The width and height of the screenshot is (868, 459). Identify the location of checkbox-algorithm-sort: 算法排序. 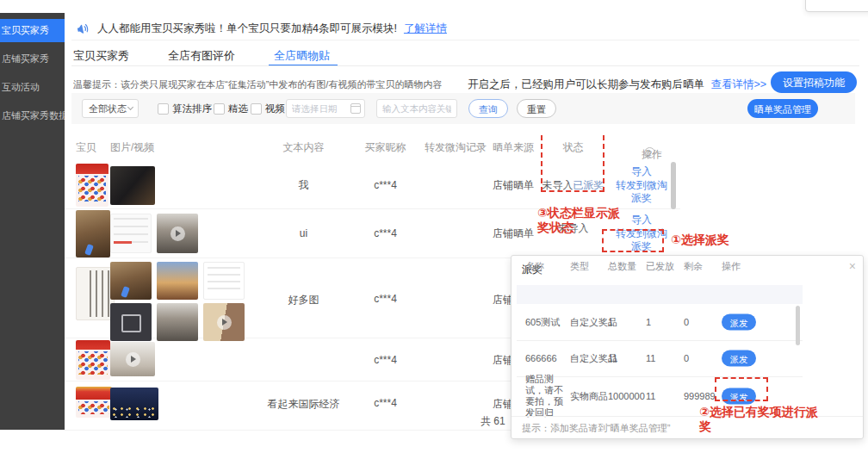
(184, 109).